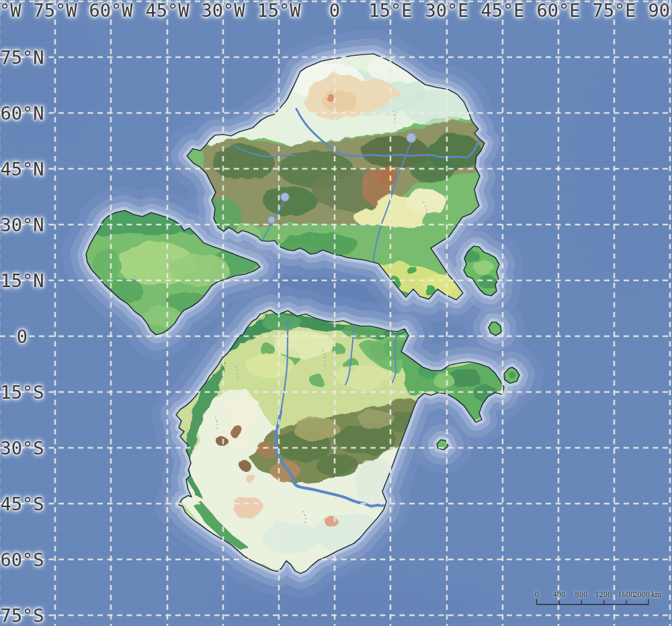  What do you see at coordinates (22, 616) in the screenshot?
I see `latitude-tick-label: 75°S` at bounding box center [22, 616].